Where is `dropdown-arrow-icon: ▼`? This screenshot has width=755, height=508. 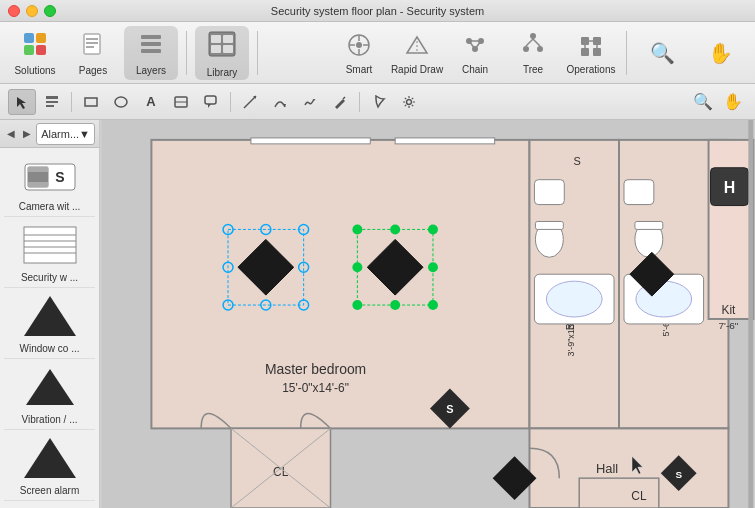 dropdown-arrow-icon: ▼ is located at coordinates (84, 134).